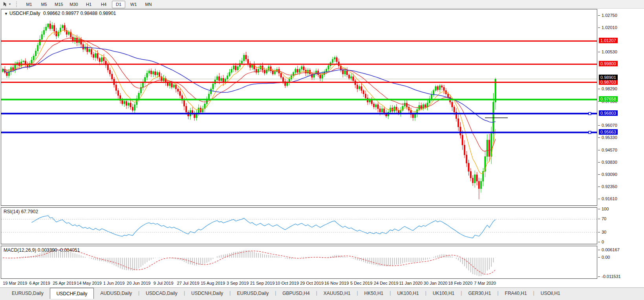 This screenshot has height=300, width=644. What do you see at coordinates (609, 52) in the screenshot?
I see `price-tick-label: 1.00530` at bounding box center [609, 52].